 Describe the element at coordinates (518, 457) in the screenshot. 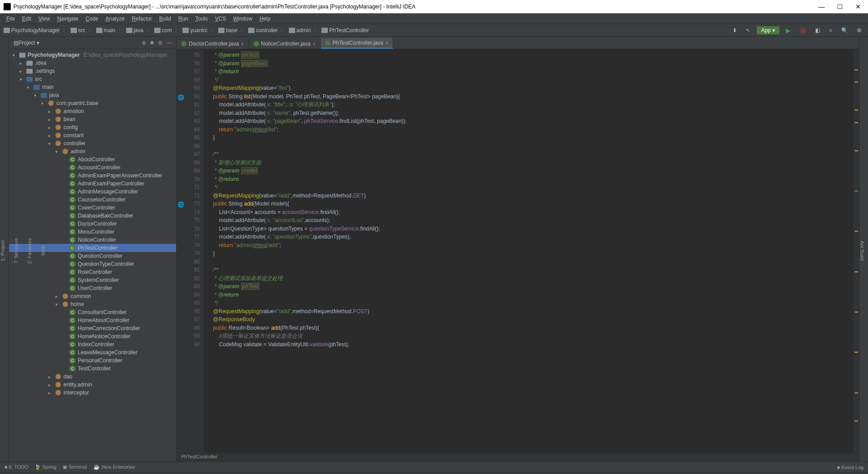

I see `editor-breadcrumb: PhTestController` at that location.